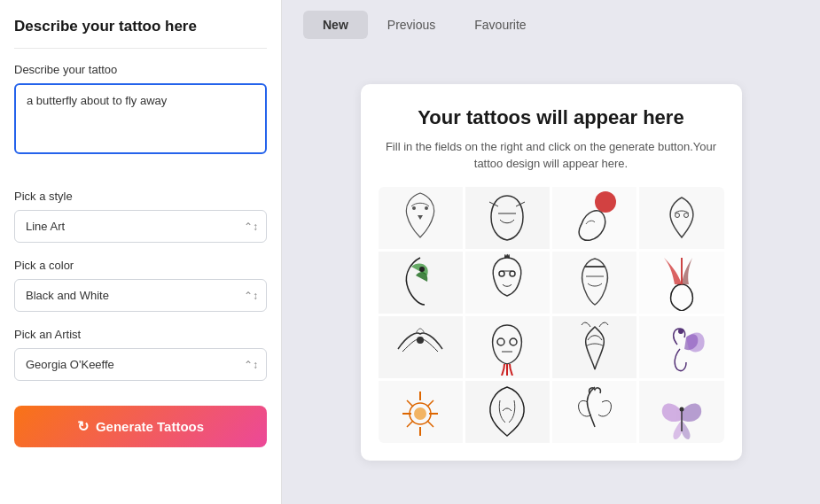 Image resolution: width=820 pixels, height=504 pixels. I want to click on card-subtitle: Fill in the fields on the right and clic…, so click(551, 156).